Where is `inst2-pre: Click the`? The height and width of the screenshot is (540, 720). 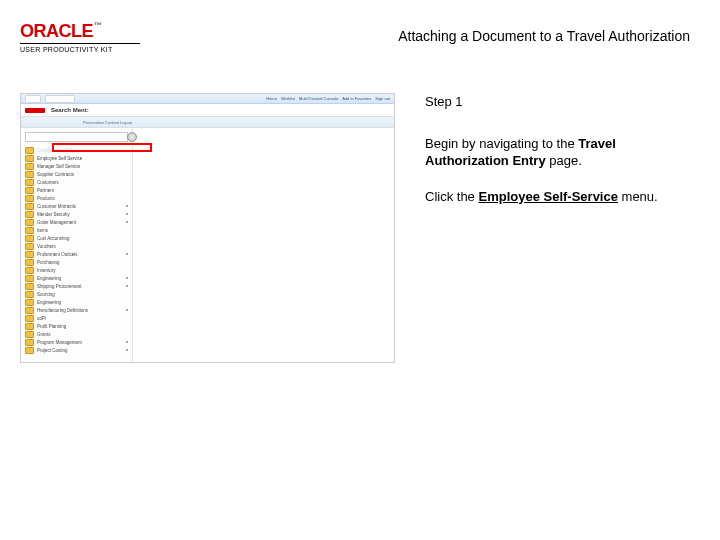
inst2-pre: Click the is located at coordinates (452, 196).